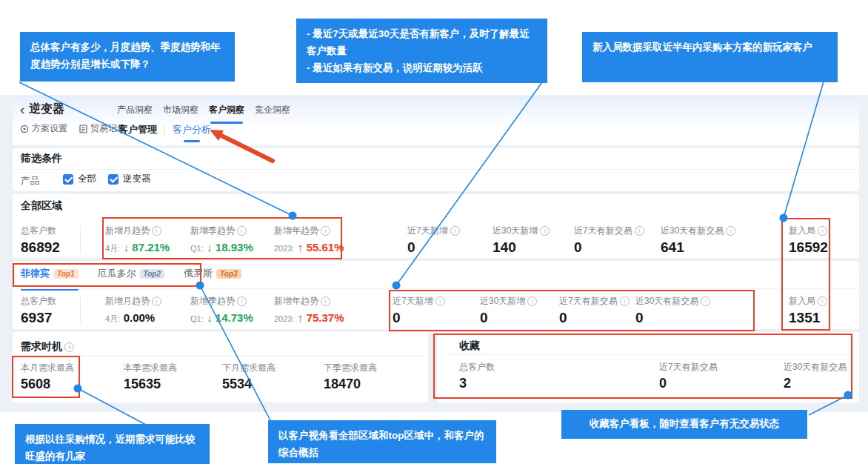 Image resolution: width=868 pixels, height=464 pixels. What do you see at coordinates (643, 366) in the screenshot?
I see `highlight-favorites-box` at bounding box center [643, 366].